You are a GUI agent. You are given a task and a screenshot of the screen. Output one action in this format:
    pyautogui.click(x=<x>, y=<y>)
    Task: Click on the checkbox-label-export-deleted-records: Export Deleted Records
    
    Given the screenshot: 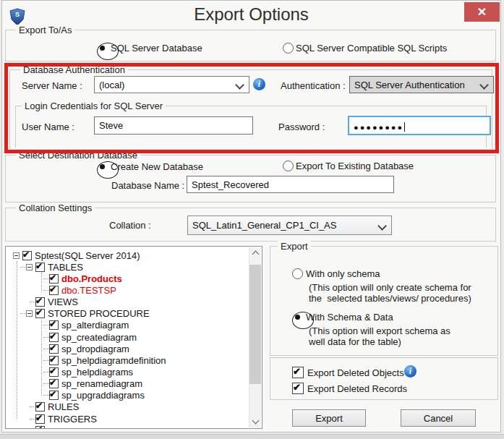 What is the action you would take?
    pyautogui.click(x=357, y=389)
    